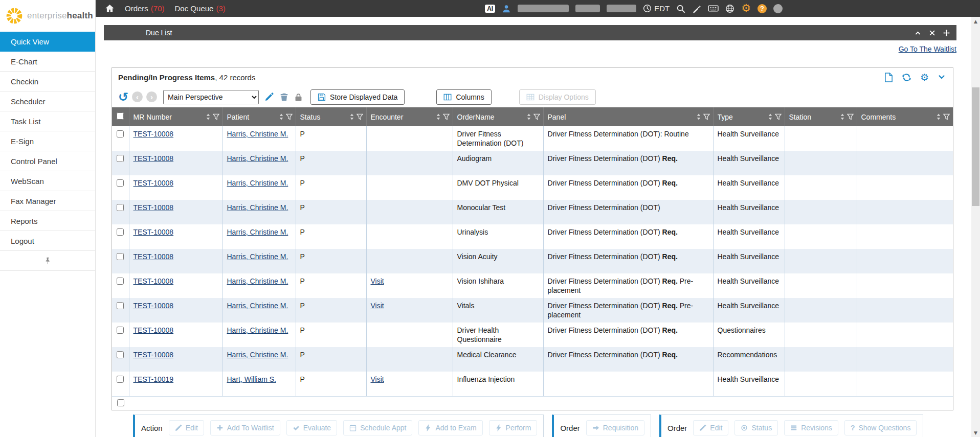  What do you see at coordinates (48, 42) in the screenshot?
I see `sidebar-item-quick-view: Quick View` at bounding box center [48, 42].